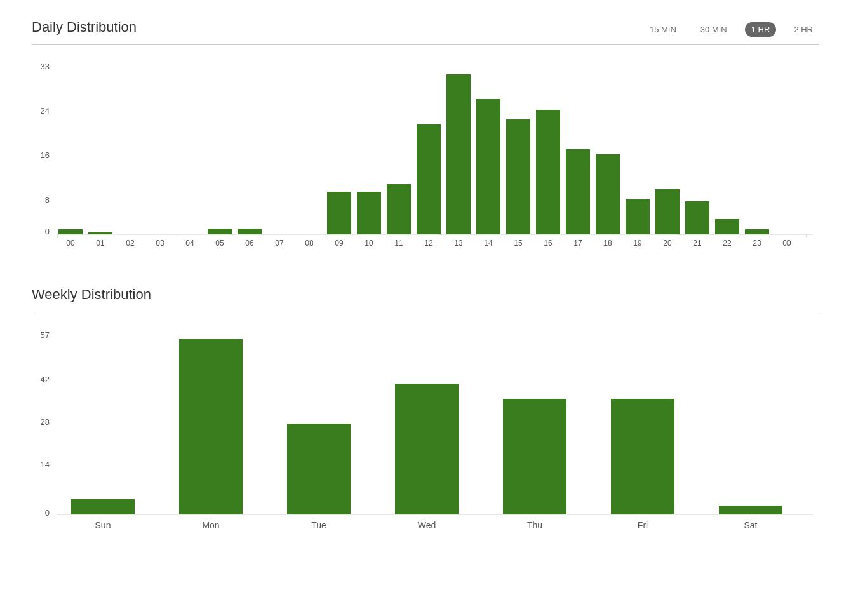  Describe the element at coordinates (427, 525) in the screenshot. I see `svg-text: Wed` at that location.